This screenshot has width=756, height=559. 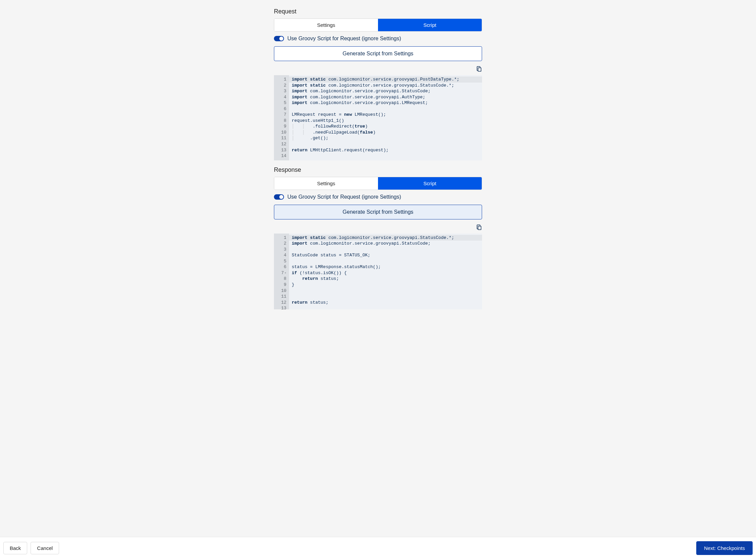 I want to click on back-button: Back, so click(x=15, y=548).